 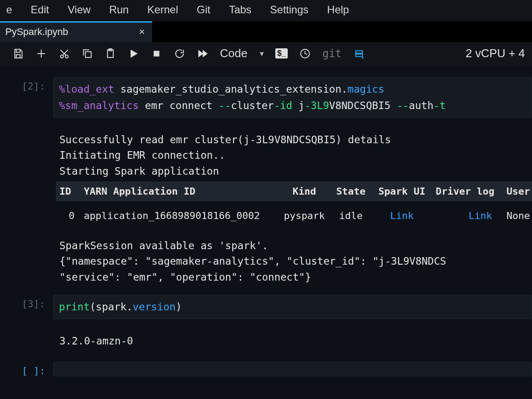 What do you see at coordinates (304, 192) in the screenshot?
I see `col-kind: Kind` at bounding box center [304, 192].